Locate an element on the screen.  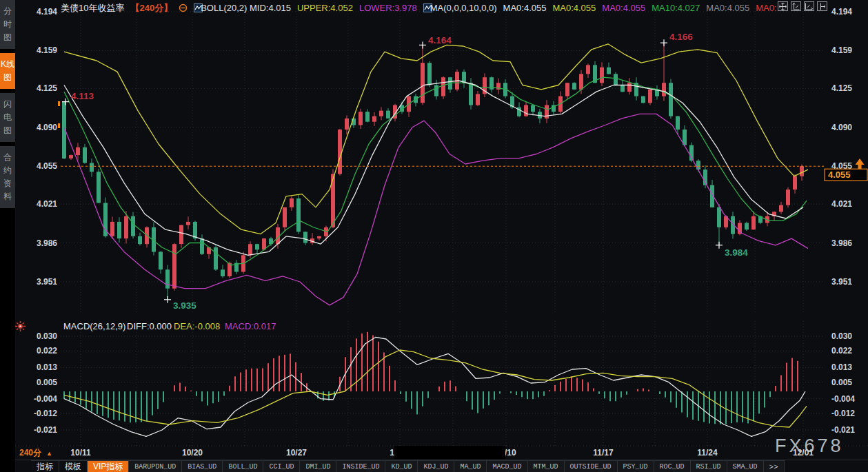
svg-text: MACD(26,12,9) is located at coordinates (94, 327).